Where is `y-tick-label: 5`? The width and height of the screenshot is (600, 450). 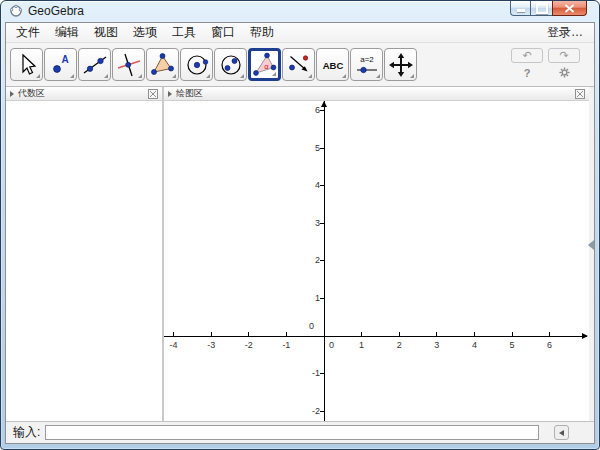 y-tick-label: 5 is located at coordinates (311, 148).